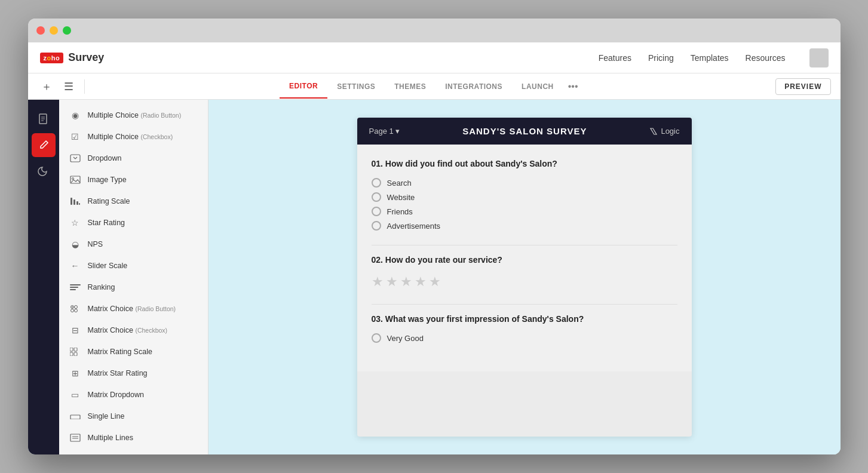 This screenshot has width=868, height=473. What do you see at coordinates (75, 223) in the screenshot?
I see `star-icon: ☆` at bounding box center [75, 223].